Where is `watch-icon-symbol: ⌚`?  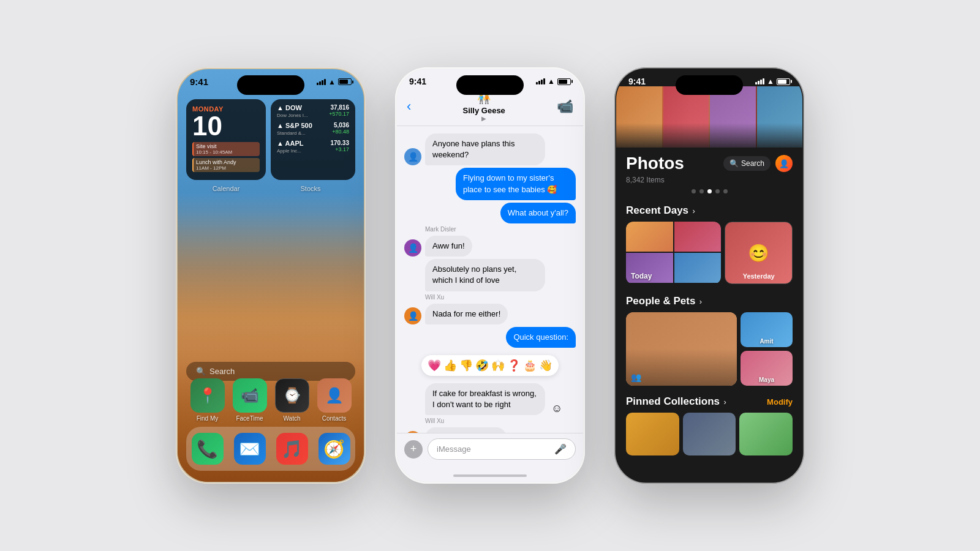
watch-icon-symbol: ⌚ is located at coordinates (292, 395).